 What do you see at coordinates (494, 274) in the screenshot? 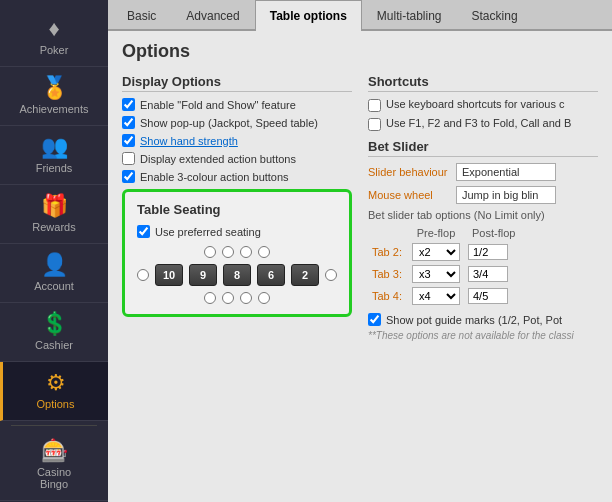
I see `tab3-postflop-cell` at bounding box center [494, 274].